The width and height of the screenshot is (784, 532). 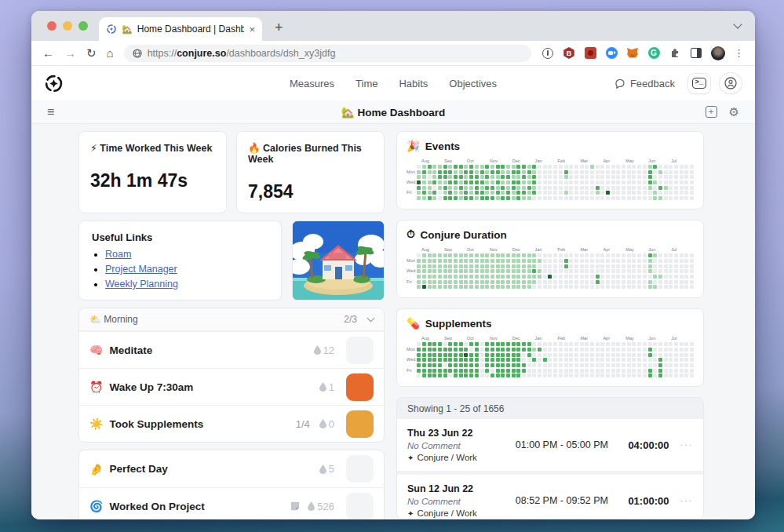 I want to click on link-weekly-planning: Weekly Planning, so click(x=141, y=284).